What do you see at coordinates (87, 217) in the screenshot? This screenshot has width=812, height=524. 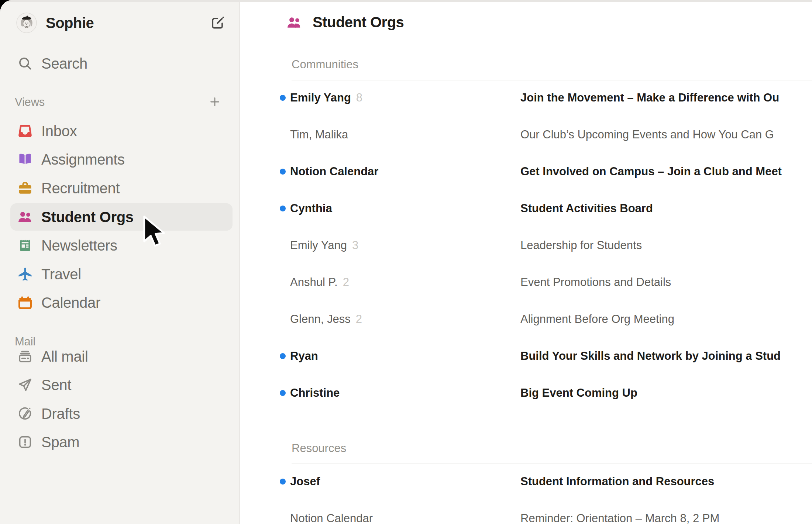 I see `sidebar-item-label: Student Orgs` at bounding box center [87, 217].